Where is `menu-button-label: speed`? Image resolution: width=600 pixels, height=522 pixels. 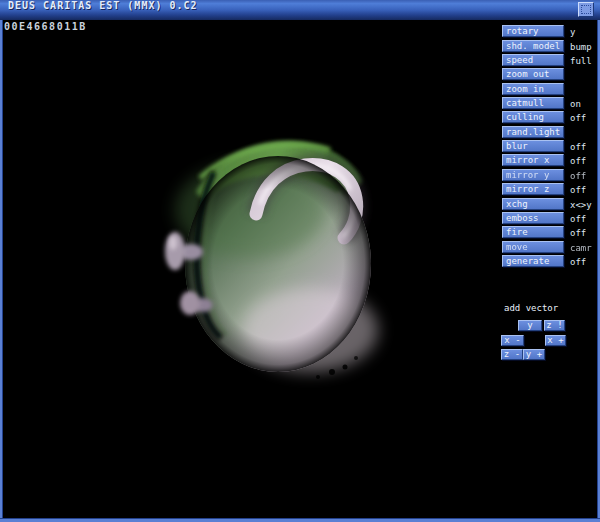
menu-button-label: speed is located at coordinates (533, 60).